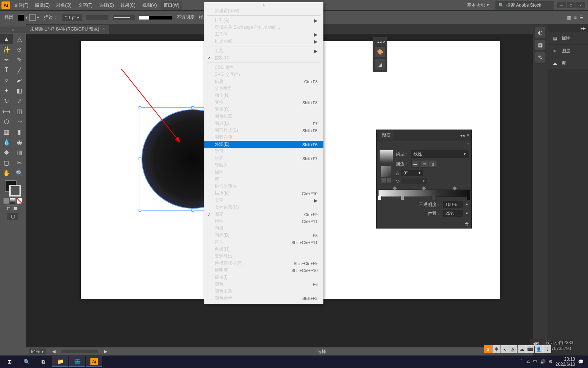 The height and width of the screenshot is (368, 588). I want to click on tray-network-icon: 🖧, so click(528, 362).